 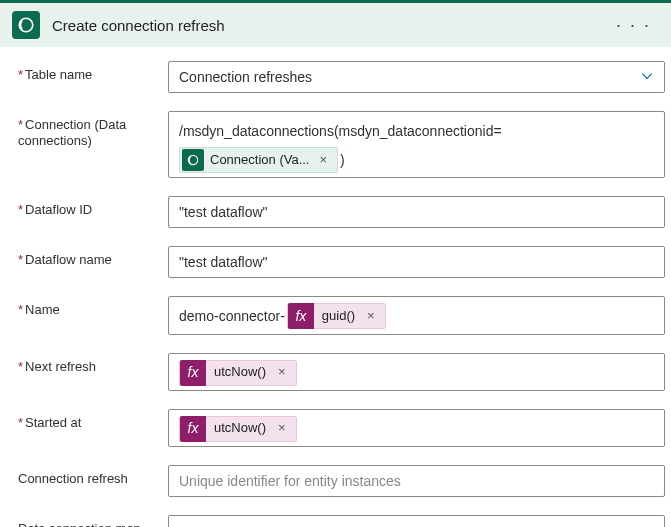 What do you see at coordinates (416, 481) in the screenshot?
I see `connection-refresh-input: Unique identifier for entity instances` at bounding box center [416, 481].